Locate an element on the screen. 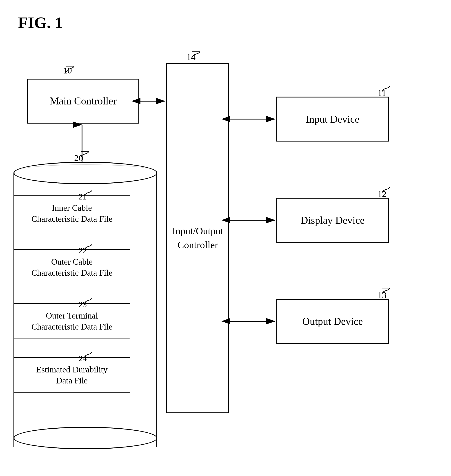 This screenshot has width=451, height=476. ref-label-21: 21 is located at coordinates (83, 197).